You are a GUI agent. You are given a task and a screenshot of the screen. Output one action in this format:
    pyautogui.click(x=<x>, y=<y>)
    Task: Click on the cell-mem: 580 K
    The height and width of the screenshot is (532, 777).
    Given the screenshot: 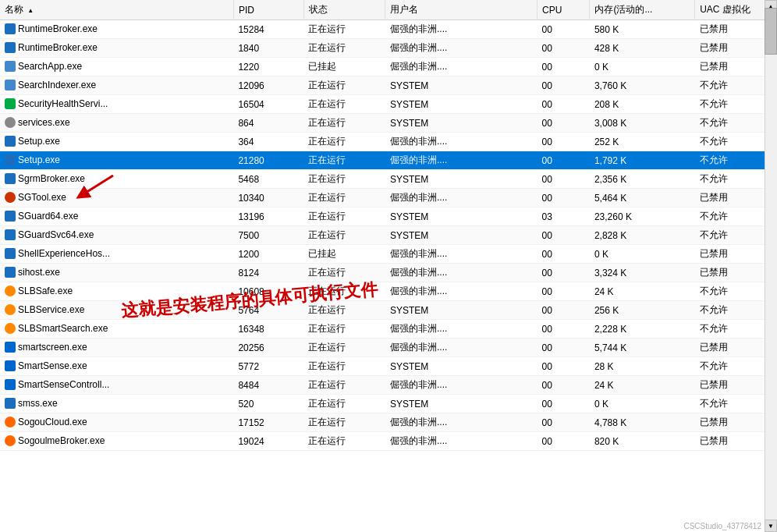 What is the action you would take?
    pyautogui.click(x=643, y=30)
    